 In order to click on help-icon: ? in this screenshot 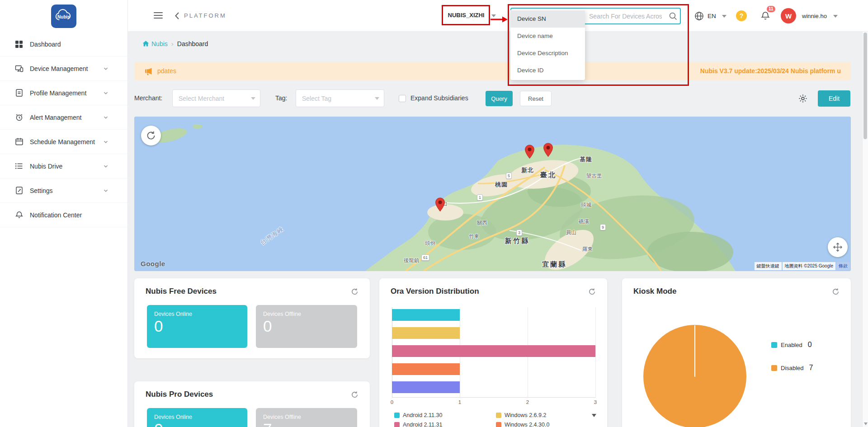, I will do `click(741, 16)`.